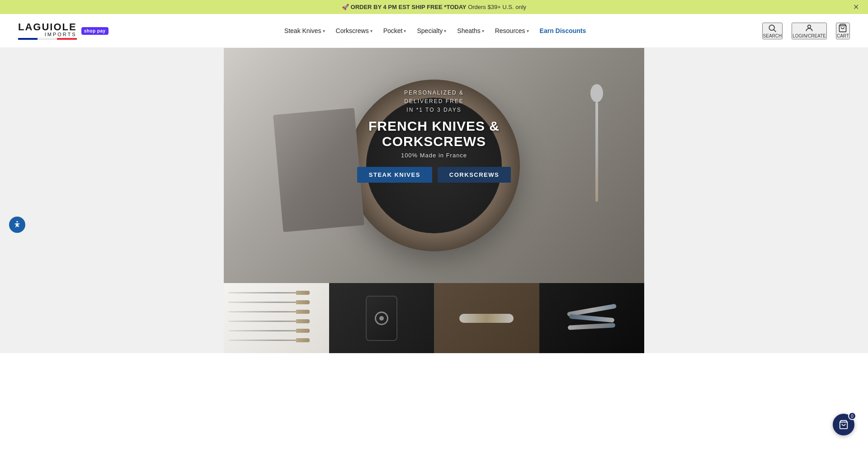 The height and width of the screenshot is (449, 868). I want to click on hero-steak-knives-button: STEAK KNIVES, so click(395, 175).